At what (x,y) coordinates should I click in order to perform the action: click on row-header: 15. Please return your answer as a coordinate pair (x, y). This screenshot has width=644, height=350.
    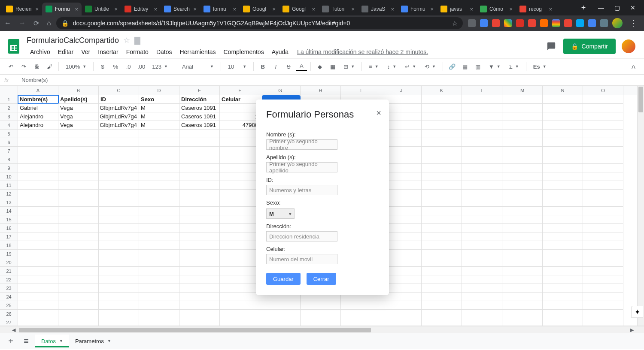
    Looking at the image, I should click on (9, 220).